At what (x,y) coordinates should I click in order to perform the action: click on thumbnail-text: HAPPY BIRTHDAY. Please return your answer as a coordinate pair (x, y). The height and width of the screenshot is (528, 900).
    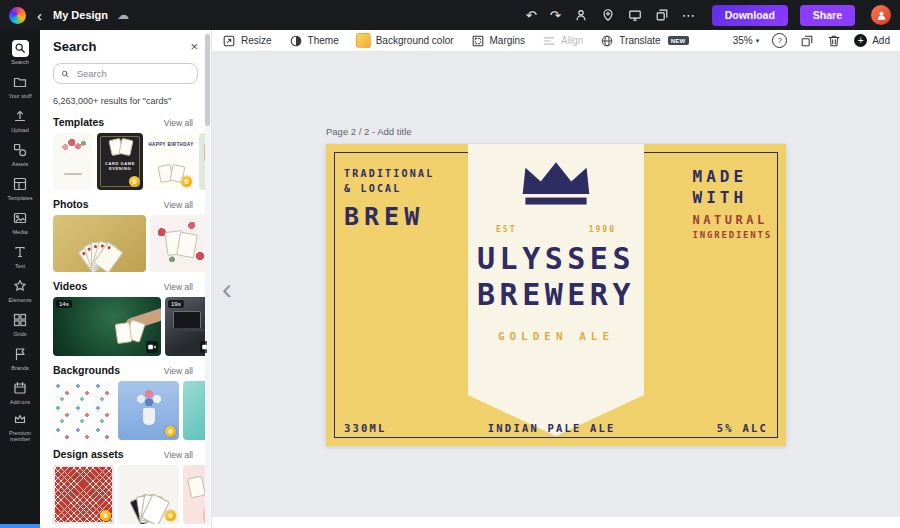
    Looking at the image, I should click on (171, 144).